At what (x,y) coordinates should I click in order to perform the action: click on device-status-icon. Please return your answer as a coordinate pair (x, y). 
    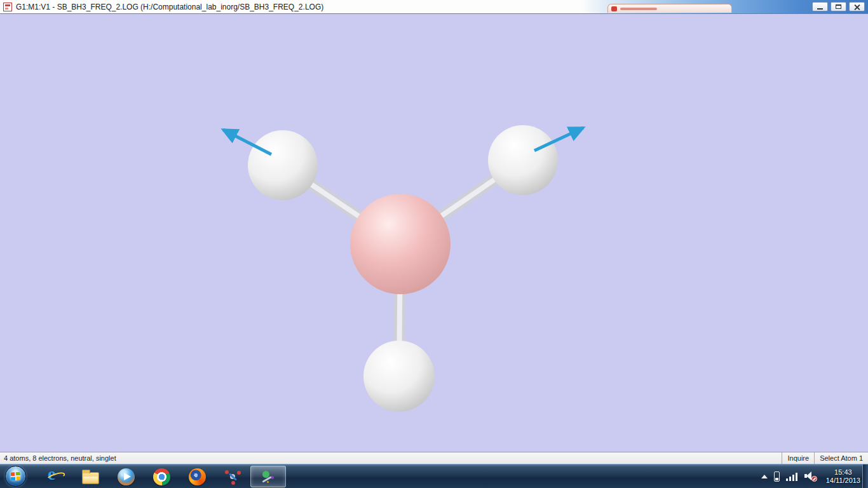
    Looking at the image, I should click on (776, 477).